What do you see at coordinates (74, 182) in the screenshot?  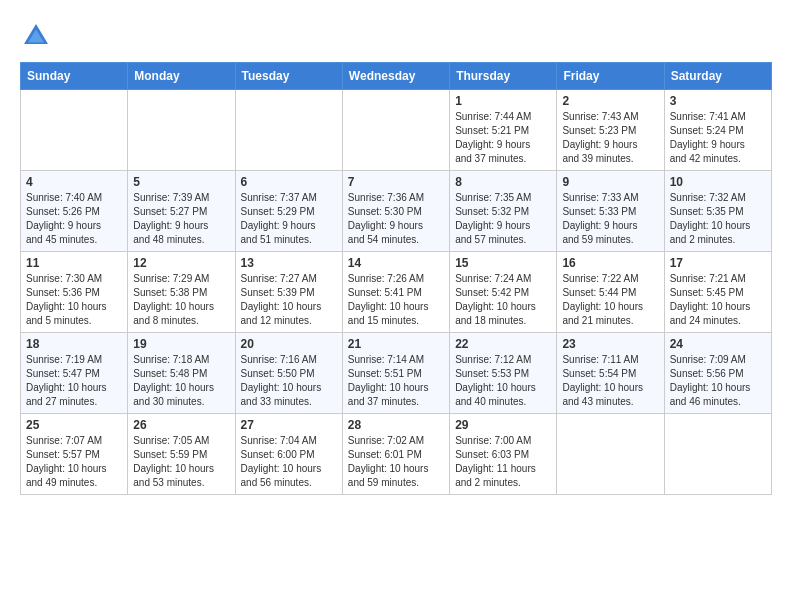 I see `day-number: 4` at bounding box center [74, 182].